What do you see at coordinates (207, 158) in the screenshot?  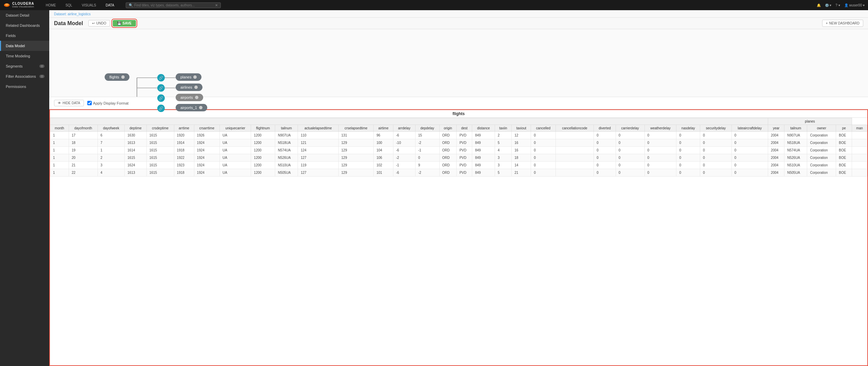 I see `cell-r3c6: 1924` at bounding box center [207, 158].